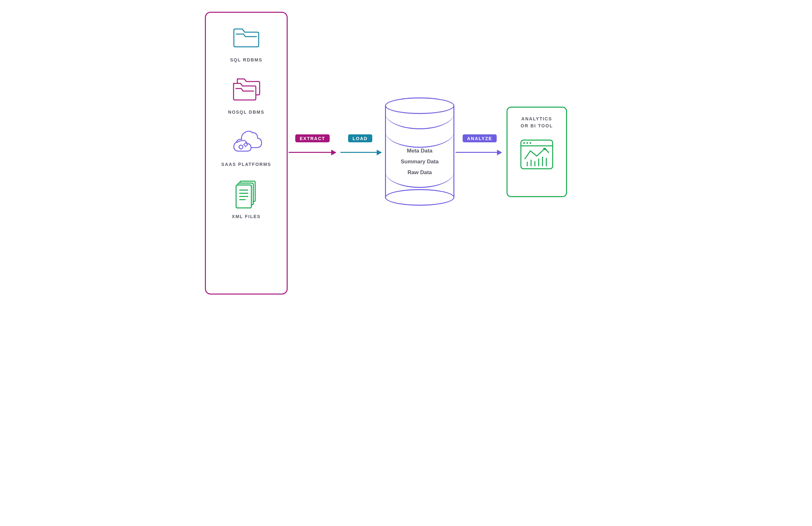  What do you see at coordinates (420, 162) in the screenshot?
I see `db-row-summary: Summary Data` at bounding box center [420, 162].